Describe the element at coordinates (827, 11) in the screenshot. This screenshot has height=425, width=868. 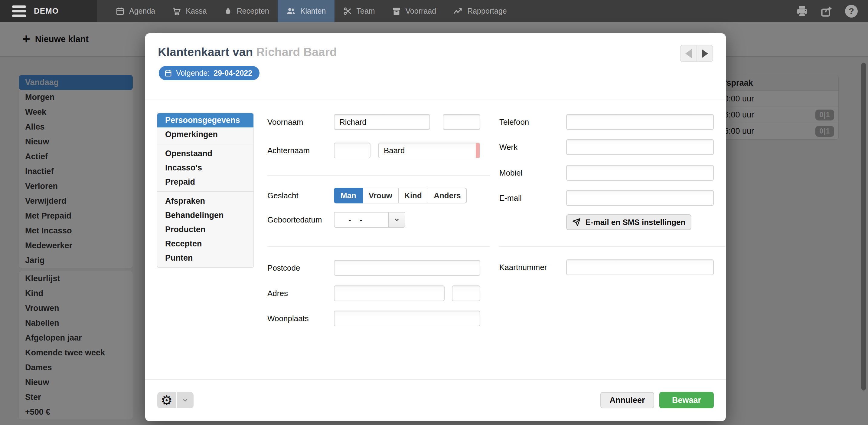
I see `share-icon` at that location.